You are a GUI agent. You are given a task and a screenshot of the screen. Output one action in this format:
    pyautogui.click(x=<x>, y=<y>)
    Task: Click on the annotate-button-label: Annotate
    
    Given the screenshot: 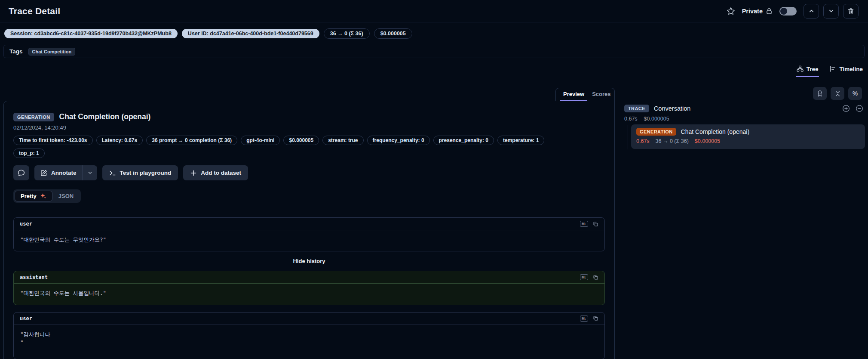 What is the action you would take?
    pyautogui.click(x=64, y=173)
    